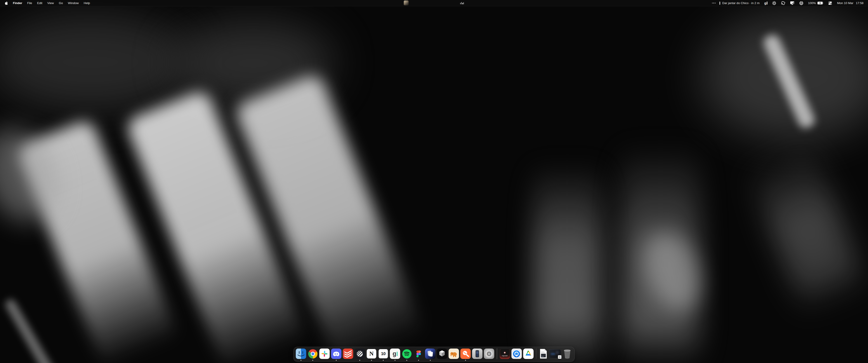 This screenshot has height=363, width=868. Describe the element at coordinates (788, 3) in the screenshot. I see `menu-bar-status-area: Dar jantar do Chico · in 2 m g` at that location.